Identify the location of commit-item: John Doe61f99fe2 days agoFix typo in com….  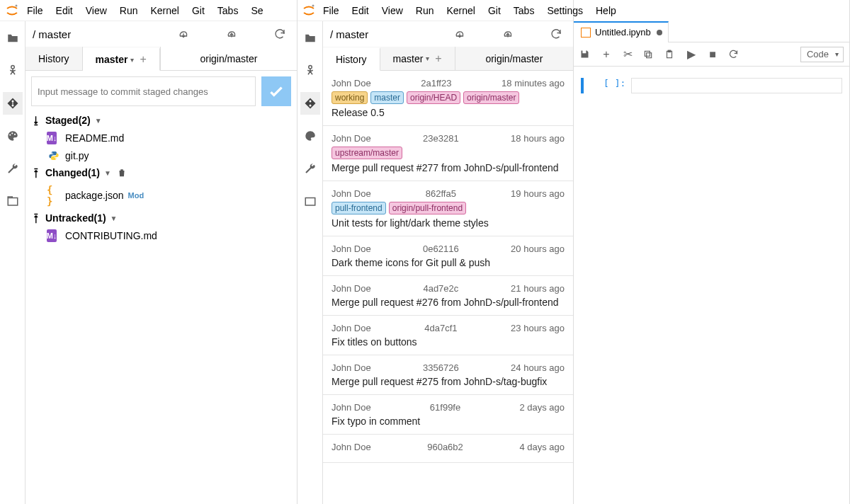
(448, 415).